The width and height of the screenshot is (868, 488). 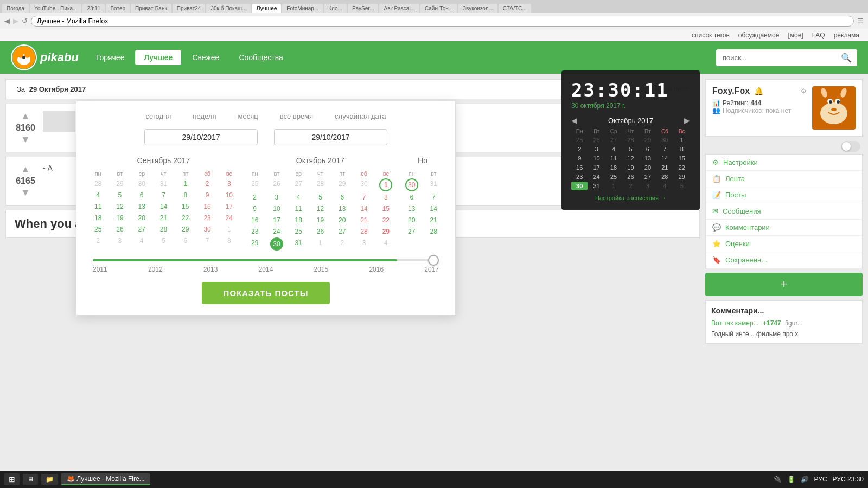 I want to click on nov-d30: 30, so click(x=412, y=185).